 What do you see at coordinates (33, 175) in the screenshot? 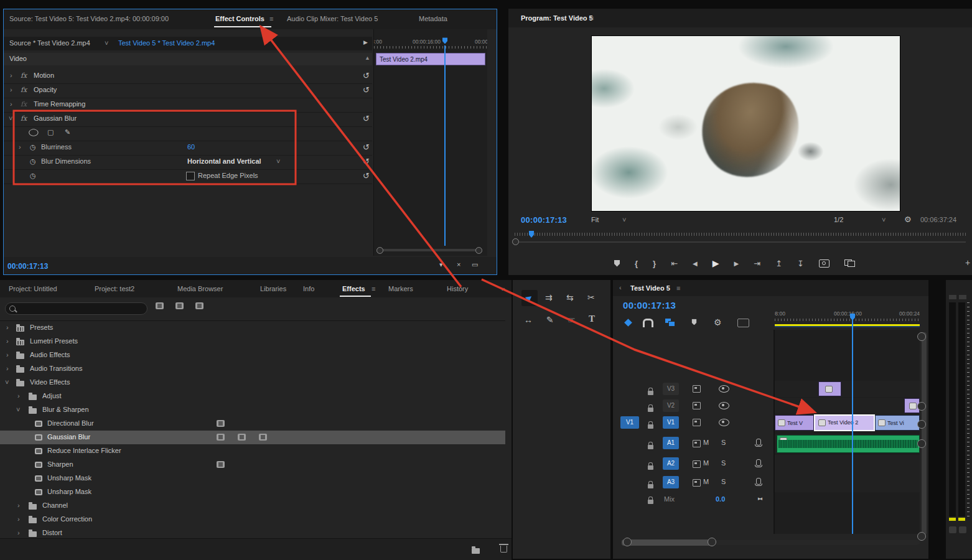
I see `stopwatch-icon: ◷` at bounding box center [33, 175].